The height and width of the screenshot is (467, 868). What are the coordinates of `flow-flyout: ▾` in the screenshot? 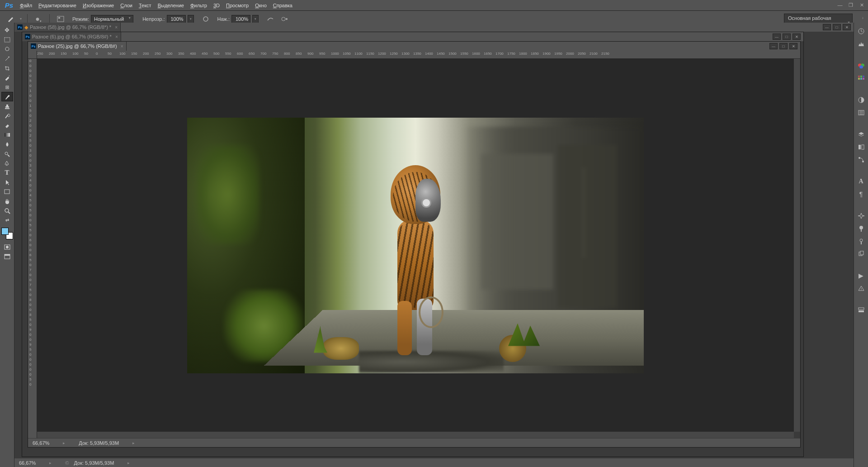 It's located at (255, 19).